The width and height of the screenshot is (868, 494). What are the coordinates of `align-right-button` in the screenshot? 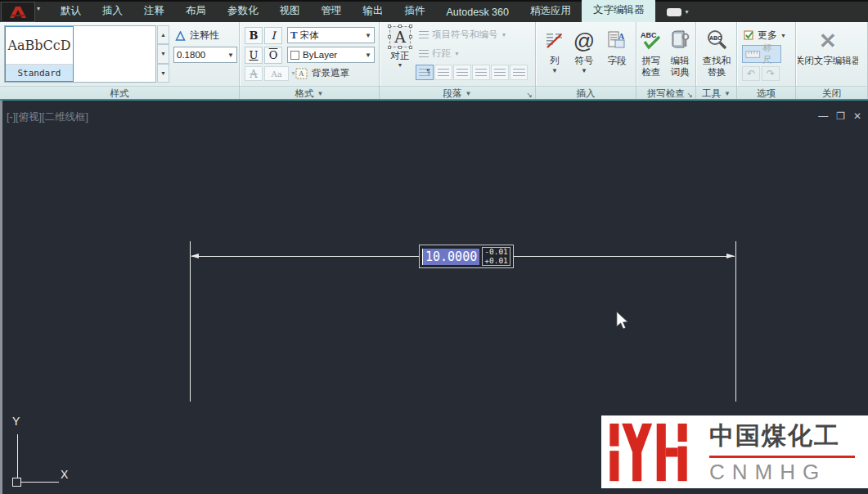 It's located at (462, 72).